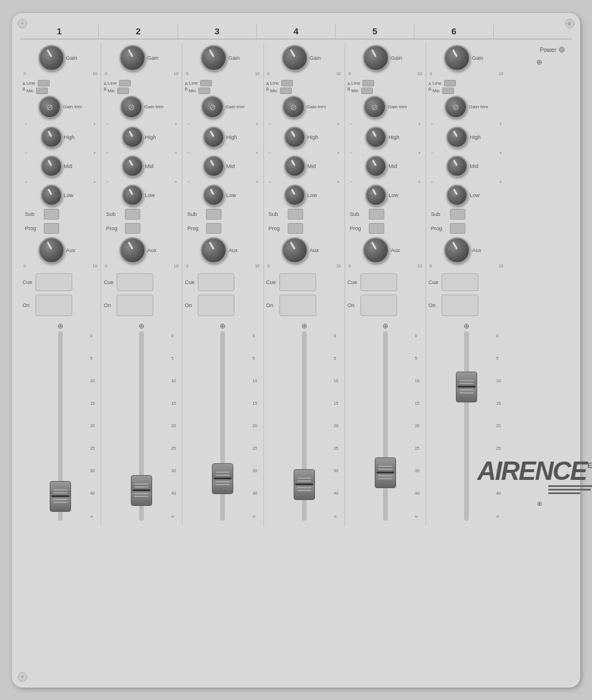  What do you see at coordinates (570, 24) in the screenshot?
I see `screw-tr: ⊕` at bounding box center [570, 24].